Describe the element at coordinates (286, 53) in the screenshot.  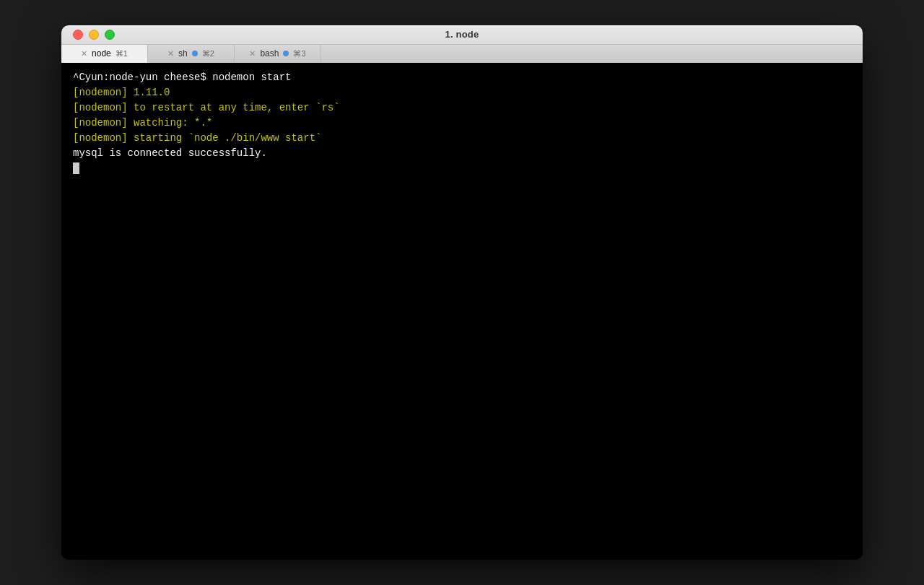
I see `tab-dot-bash` at that location.